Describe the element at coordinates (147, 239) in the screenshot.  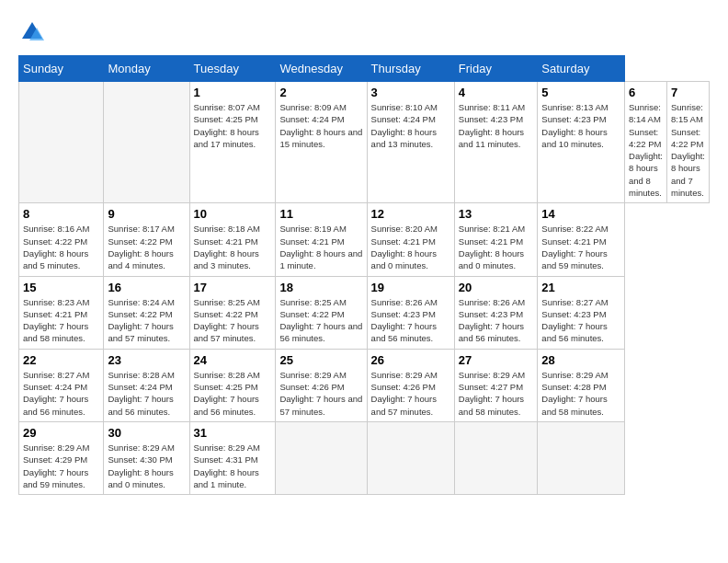
I see `calendar-day-cell: 9Sunrise: 8:17 AM Sunset: 4:22 PM Daylig…` at that location.